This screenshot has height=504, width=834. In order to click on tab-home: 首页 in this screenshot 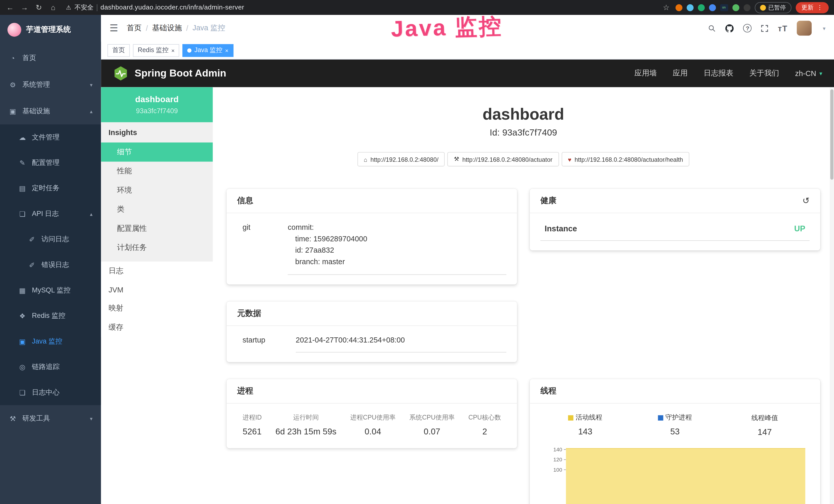, I will do `click(118, 50)`.